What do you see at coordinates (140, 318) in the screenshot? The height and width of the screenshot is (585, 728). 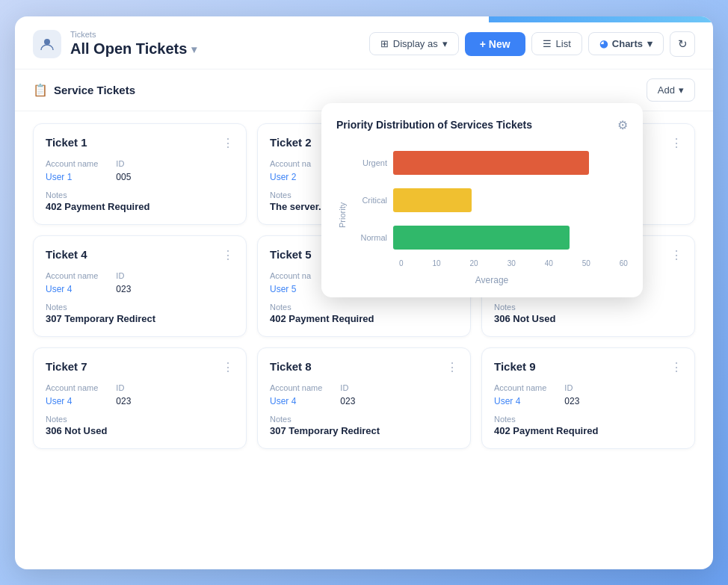 I see `notes-value: 307 Temporary Redirect` at bounding box center [140, 318].